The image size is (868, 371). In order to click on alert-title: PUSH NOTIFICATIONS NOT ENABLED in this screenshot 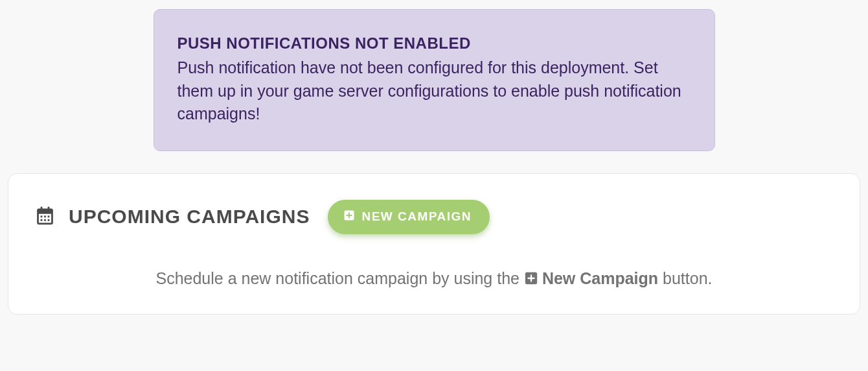, I will do `click(434, 43)`.